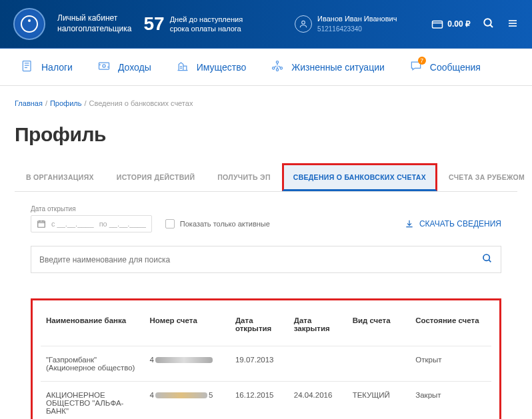  What do you see at coordinates (217, 226) in the screenshot?
I see `active-only-toggle: Показать только активные` at bounding box center [217, 226].